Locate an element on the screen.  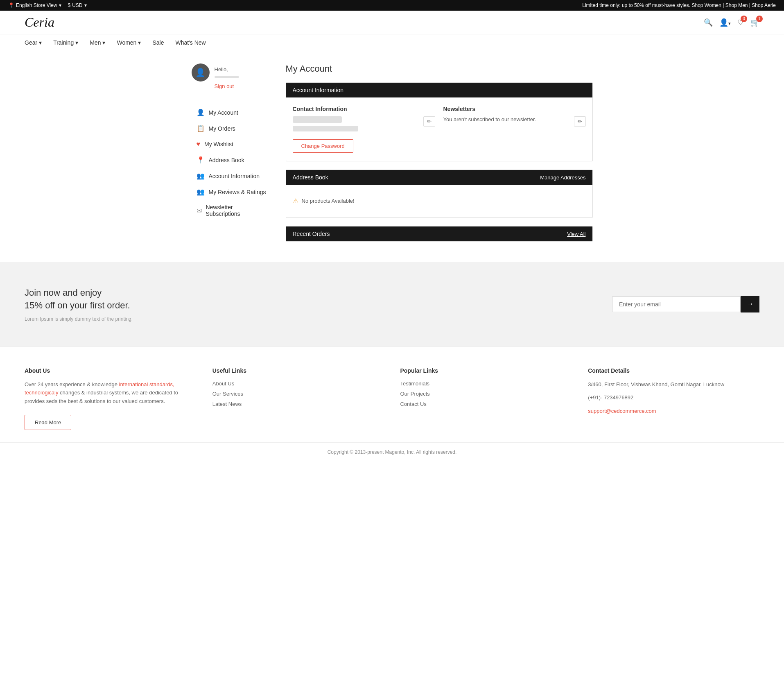
map-pin-icon: 📍 is located at coordinates (201, 160).